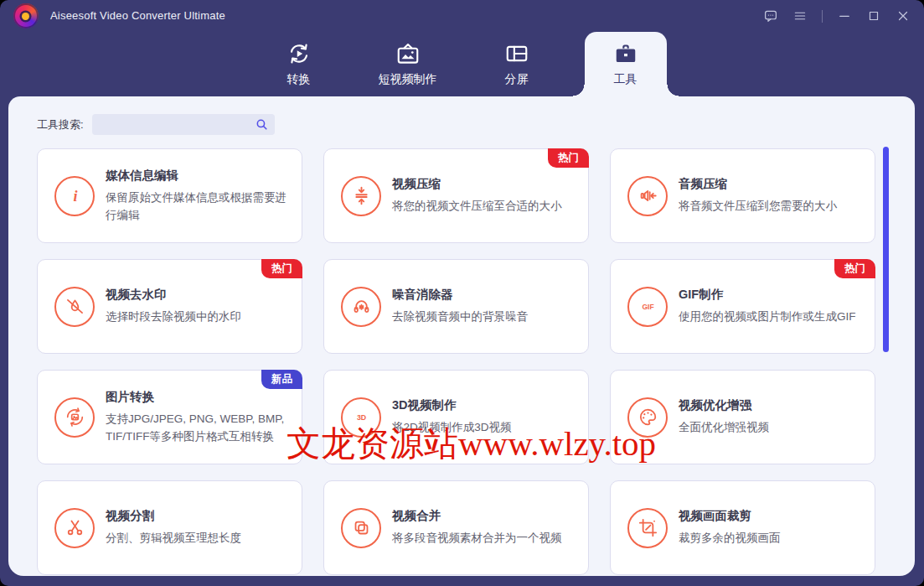  I want to click on scrollbar-thumb, so click(886, 250).